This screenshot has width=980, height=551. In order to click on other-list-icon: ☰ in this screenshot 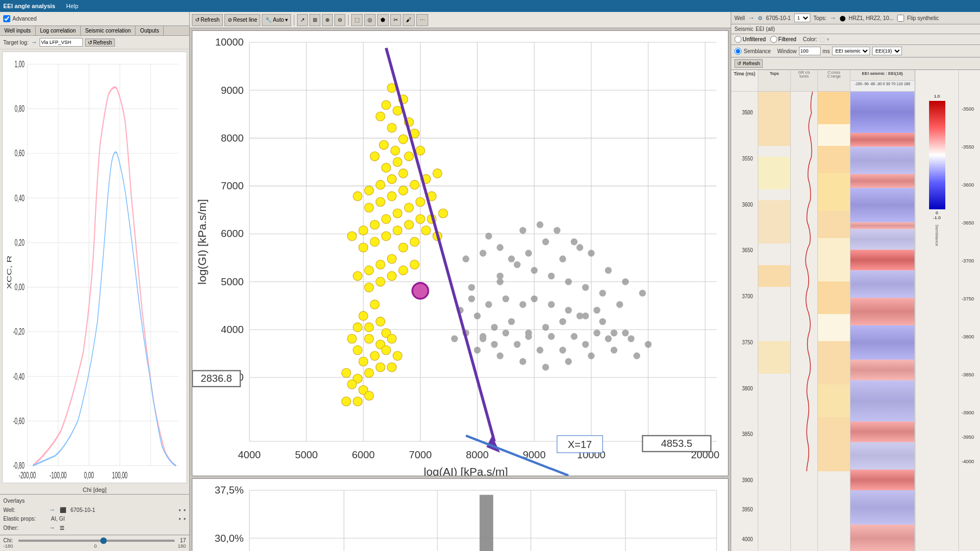, I will do `click(62, 528)`.